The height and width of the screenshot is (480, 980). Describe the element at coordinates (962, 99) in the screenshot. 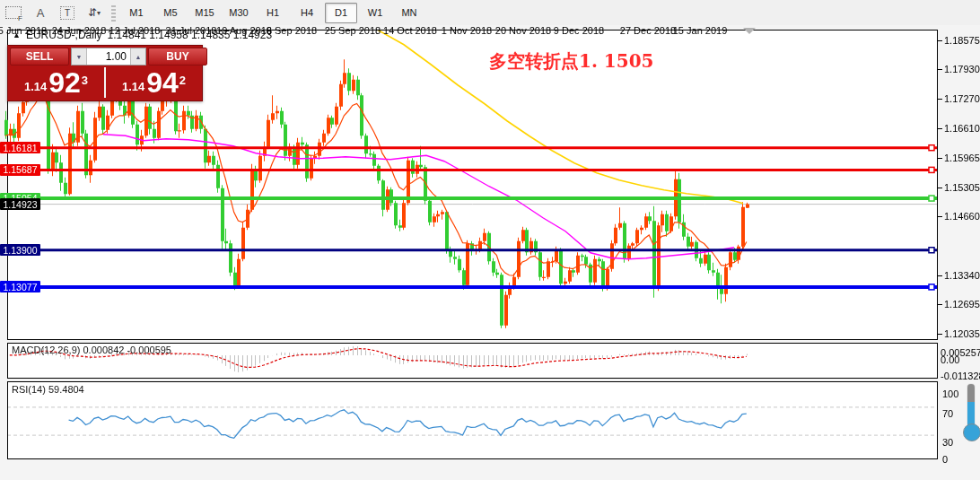

I see `price-tick-label: 1.17270` at that location.